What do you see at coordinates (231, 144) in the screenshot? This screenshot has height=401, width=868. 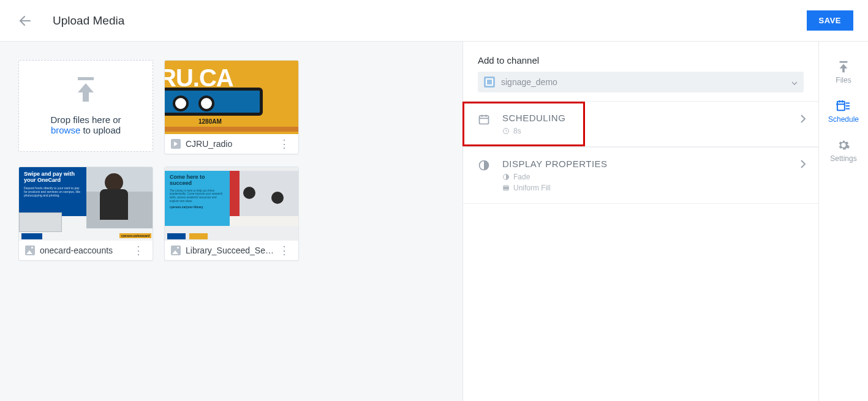 I see `media-name: CJRU_radio` at bounding box center [231, 144].